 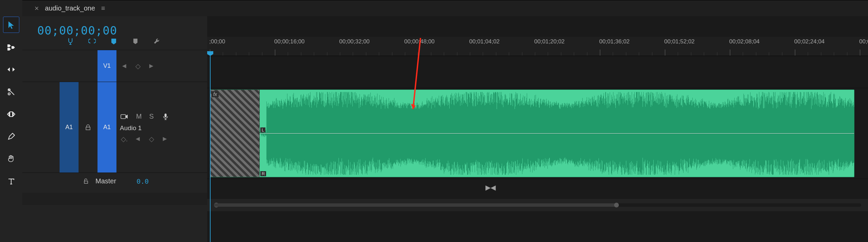 I want to click on right-channel-label: R, so click(x=263, y=174).